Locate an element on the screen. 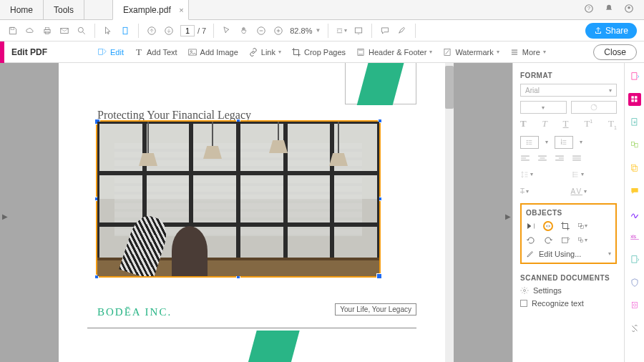 Image resolution: width=644 pixels, height=362 pixels. crop-tool: Crop Pages is located at coordinates (318, 52).